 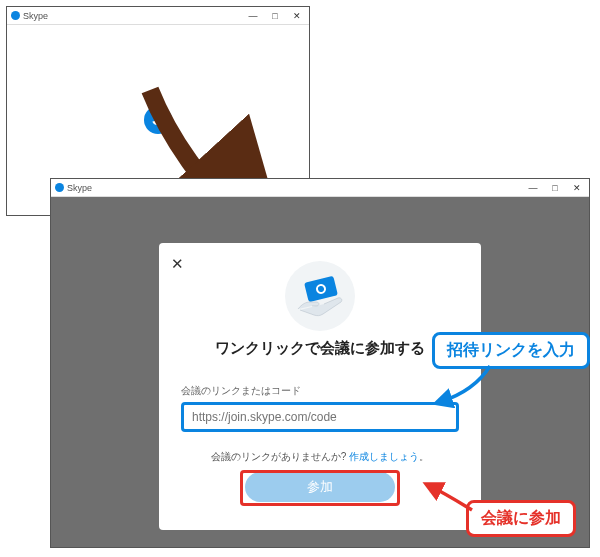 I want to click on modal-heading: ワンクリックで会議に参加する, so click(x=320, y=348).